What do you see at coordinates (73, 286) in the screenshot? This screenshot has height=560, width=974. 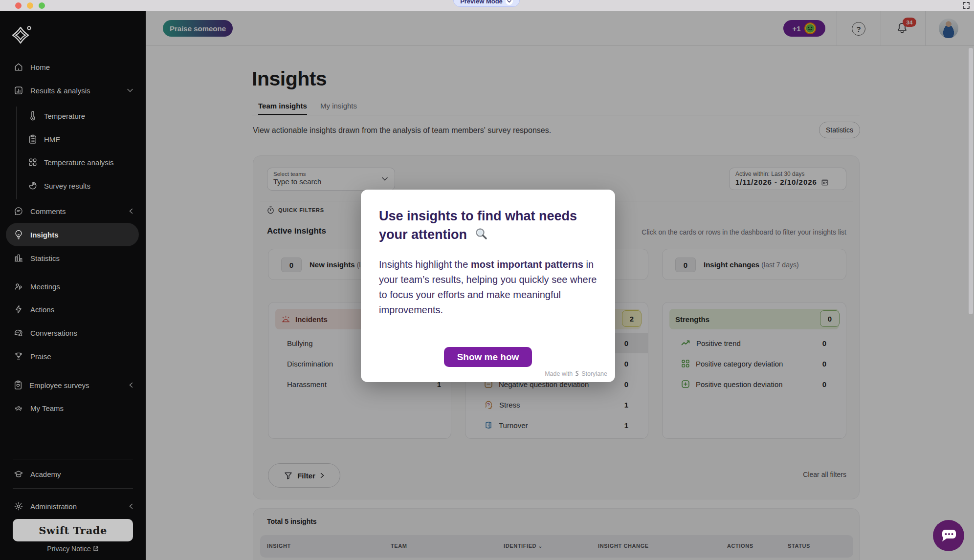 I see `sidebar-item-meetings: Meetings` at bounding box center [73, 286].